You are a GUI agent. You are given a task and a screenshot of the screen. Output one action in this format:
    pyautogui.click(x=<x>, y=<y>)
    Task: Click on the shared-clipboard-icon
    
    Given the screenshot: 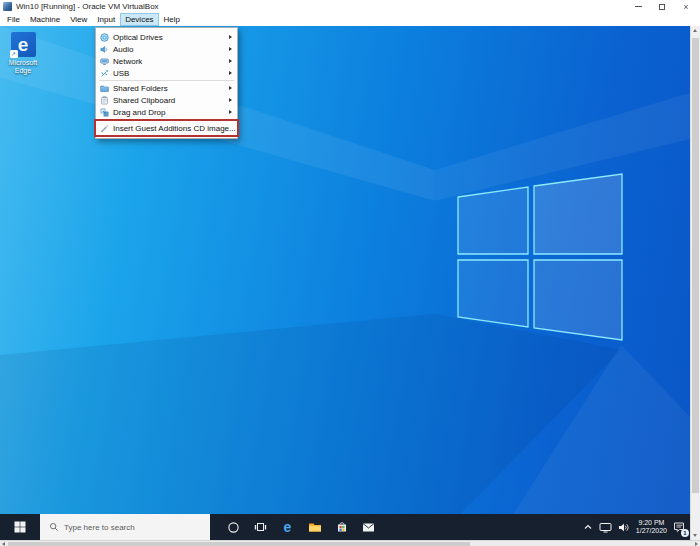 What is the action you would take?
    pyautogui.click(x=104, y=100)
    